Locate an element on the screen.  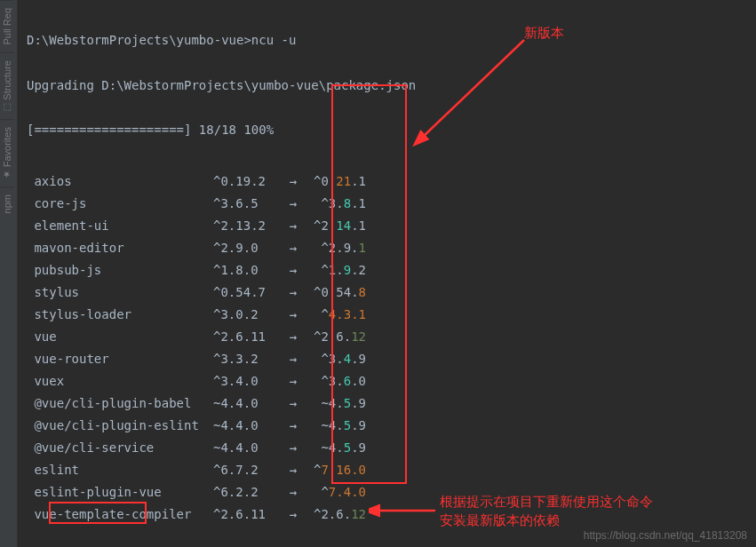
progress-line: [====================] 18/18 100% is located at coordinates (387, 130).